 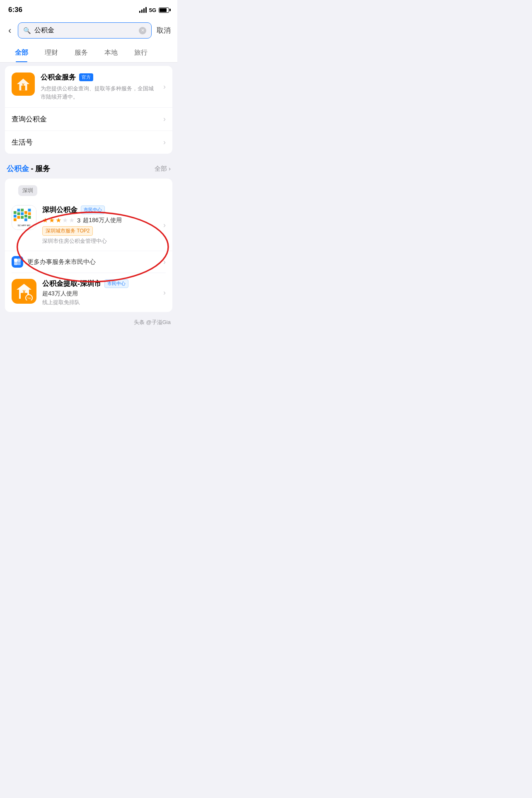 What do you see at coordinates (89, 87) in the screenshot?
I see `official-service-item: ¥ 公积金服务 官方 为您提供公积金查询、提取等多种服务，全国城市陆续开通中。 …` at bounding box center [89, 87].